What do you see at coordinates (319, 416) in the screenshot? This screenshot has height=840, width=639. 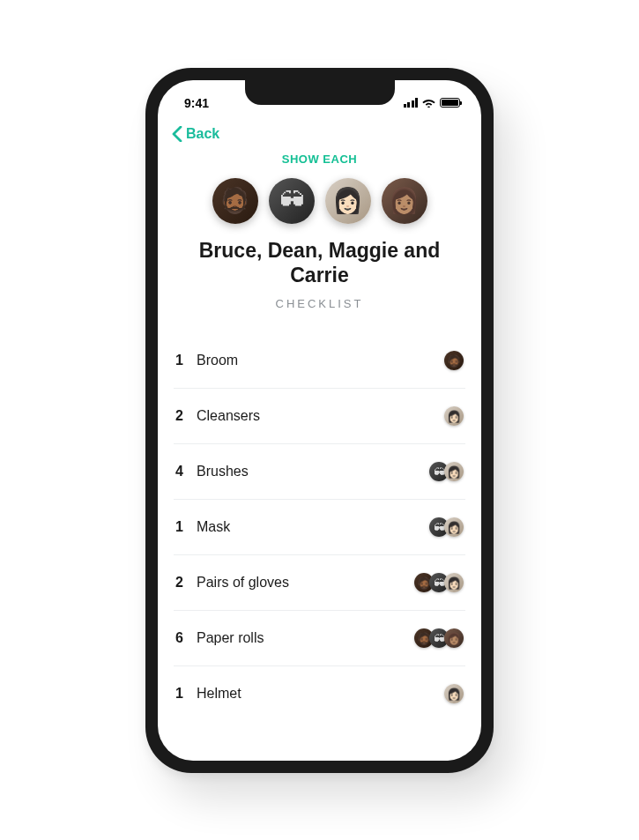 I see `checklist-row: 2Cleansers👩🏻` at bounding box center [319, 416].